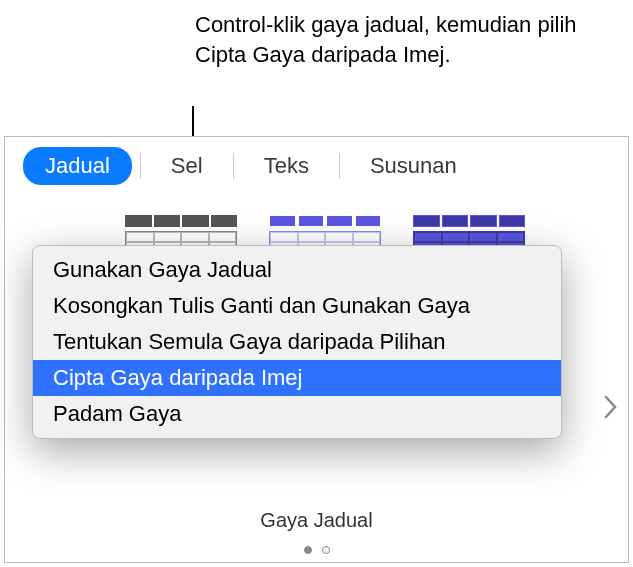 The image size is (633, 567). Describe the element at coordinates (317, 550) in the screenshot. I see `pagination-dots` at that location.